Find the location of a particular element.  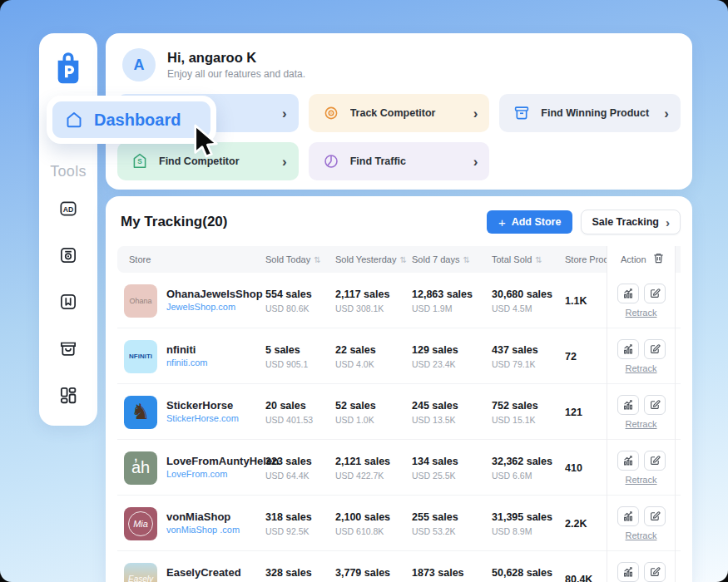

greeting-row: A Hi, angaroo K Enjoy all our features a… is located at coordinates (401, 65).